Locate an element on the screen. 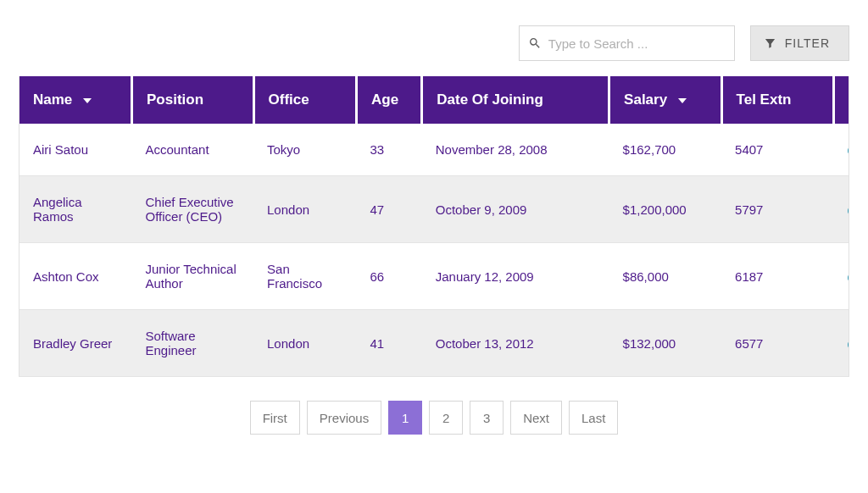 The height and width of the screenshot is (493, 868). filter-icon is located at coordinates (770, 44).